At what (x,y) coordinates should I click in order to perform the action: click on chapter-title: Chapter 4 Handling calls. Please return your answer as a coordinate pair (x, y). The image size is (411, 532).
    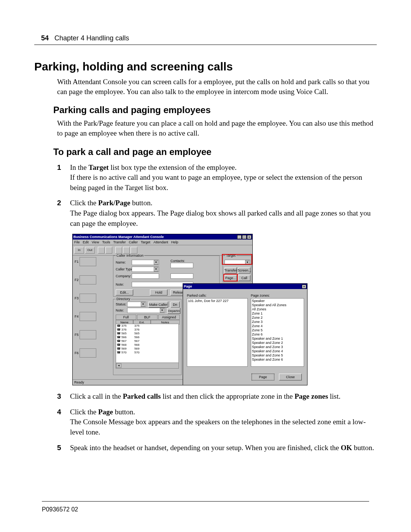
    Looking at the image, I should click on (92, 38).